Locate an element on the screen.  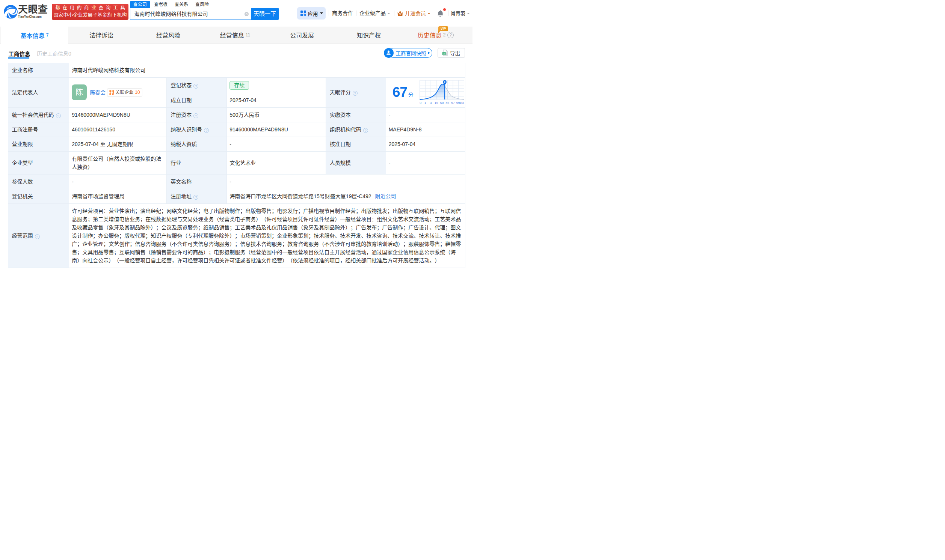
svg-text: 100 is located at coordinates (462, 103).